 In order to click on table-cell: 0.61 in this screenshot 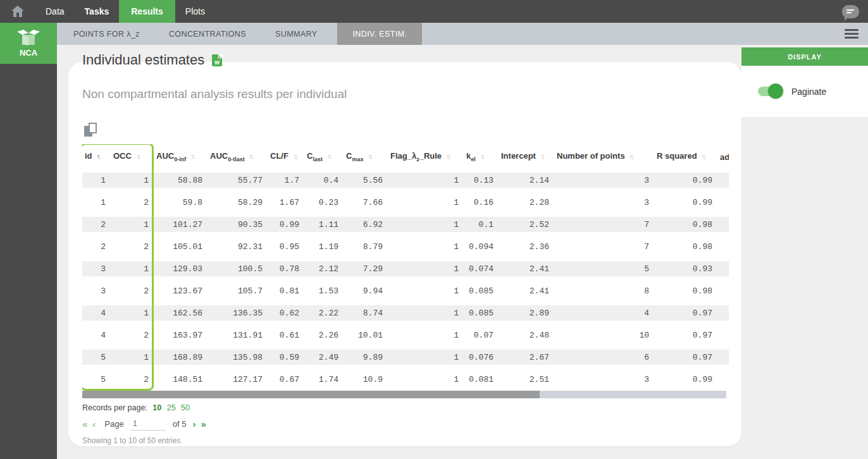, I will do `click(286, 335)`.